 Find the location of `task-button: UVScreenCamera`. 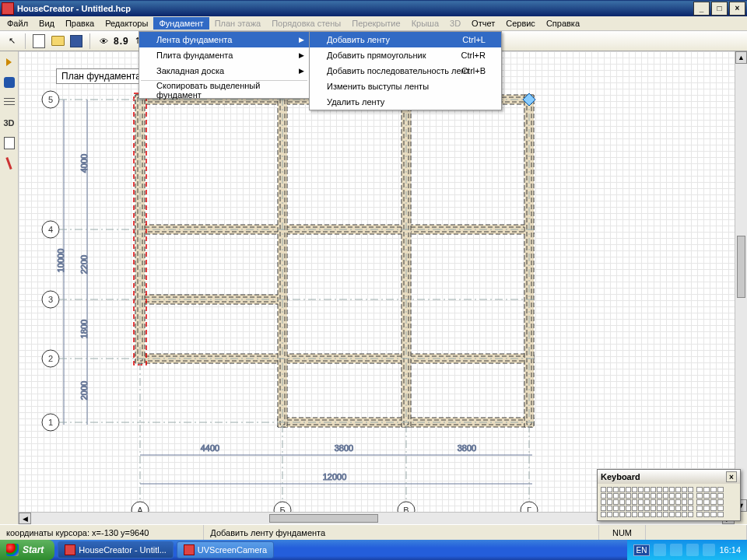

task-button: UVScreenCamera is located at coordinates (226, 550).